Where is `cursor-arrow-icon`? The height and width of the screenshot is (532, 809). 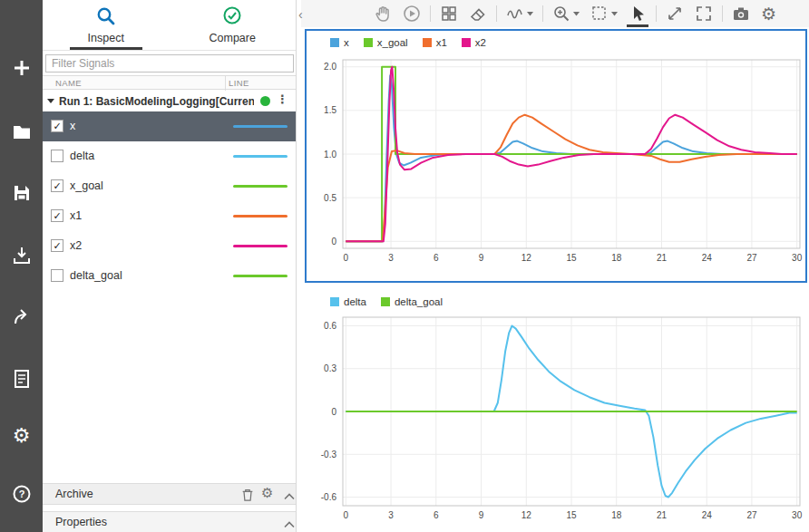 cursor-arrow-icon is located at coordinates (638, 14).